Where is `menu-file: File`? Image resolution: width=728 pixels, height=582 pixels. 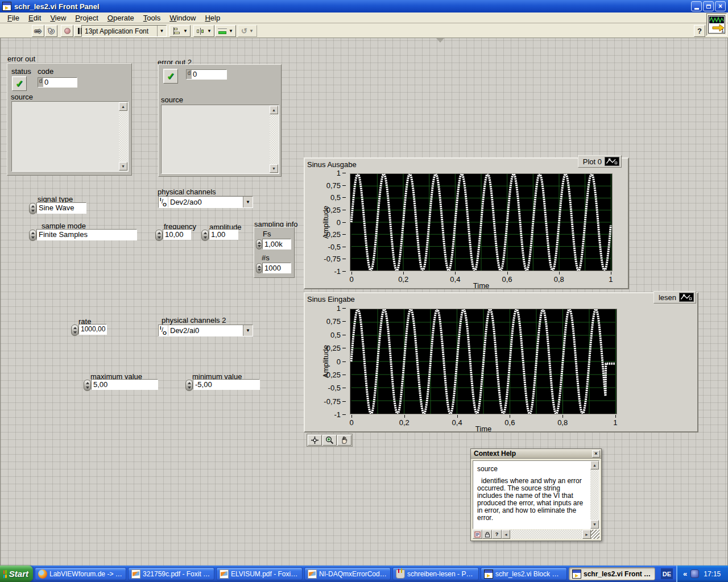 menu-file: File is located at coordinates (14, 18).